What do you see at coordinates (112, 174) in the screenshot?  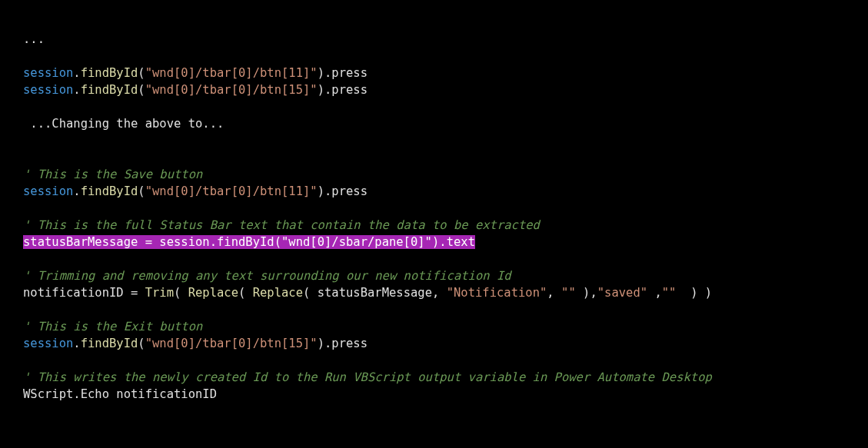 I see `code-line: ' This is the Save button` at bounding box center [112, 174].